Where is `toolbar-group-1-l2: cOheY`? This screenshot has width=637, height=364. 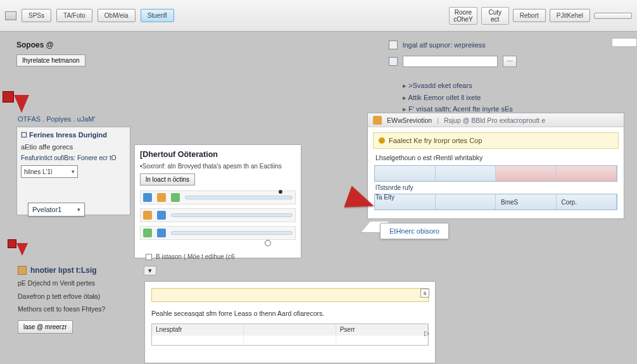
toolbar-group-1-l2: cOheY is located at coordinates (464, 19).